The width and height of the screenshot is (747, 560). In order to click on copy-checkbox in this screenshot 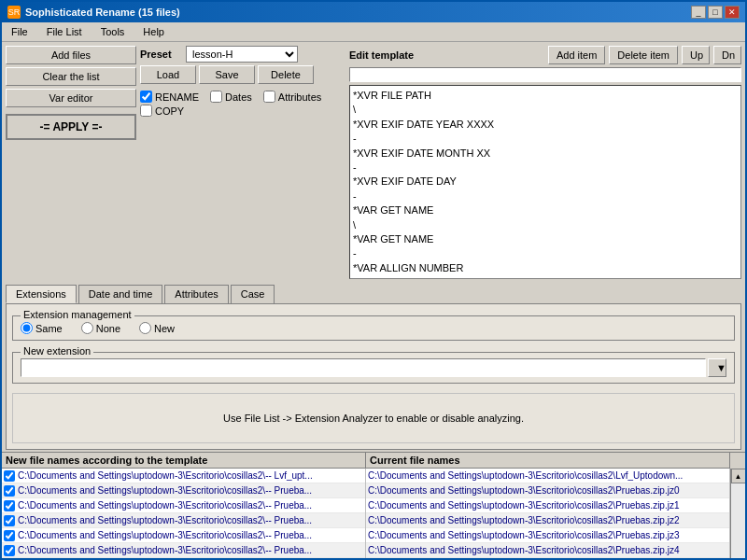, I will do `click(146, 110)`.